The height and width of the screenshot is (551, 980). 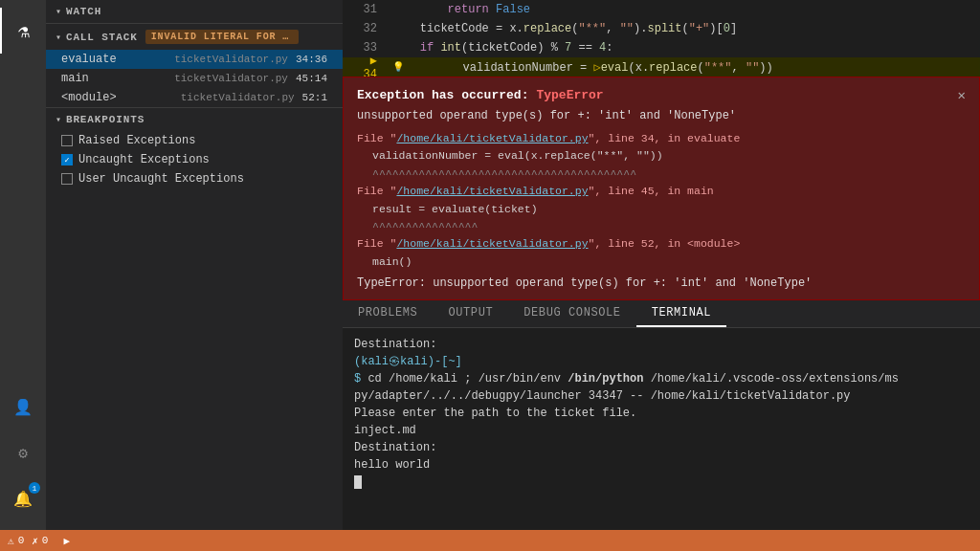 What do you see at coordinates (661, 283) in the screenshot?
I see `exception-footer: TypeError: unsupported operand type(s) f…` at bounding box center [661, 283].